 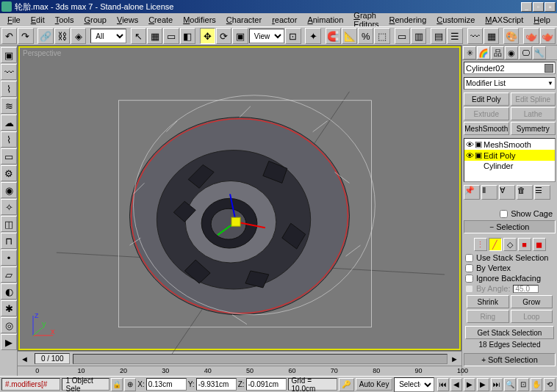 I want to click on lathe-button: Lathe, so click(x=533, y=114).